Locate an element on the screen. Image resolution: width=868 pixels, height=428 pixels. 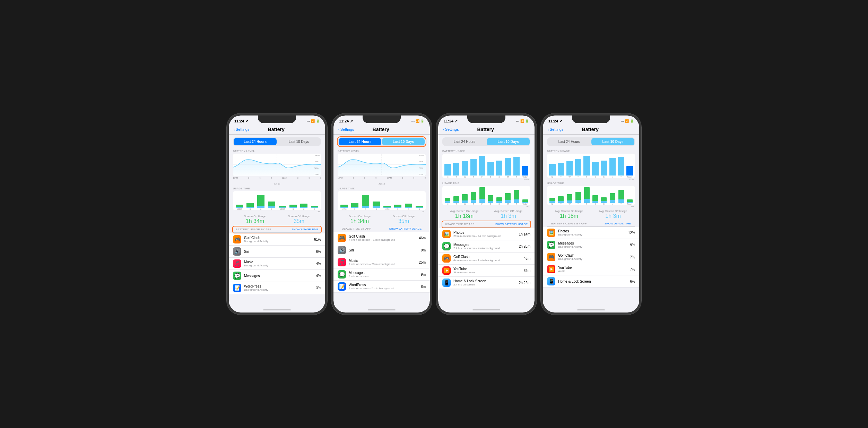
stat2-label: Screen Off Usage is located at coordinates (403, 216).